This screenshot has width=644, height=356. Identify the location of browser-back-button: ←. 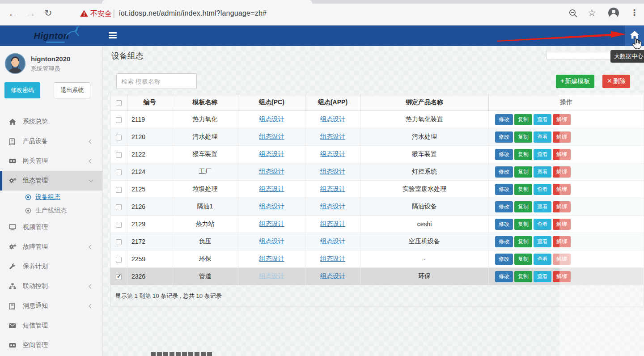
(13, 13).